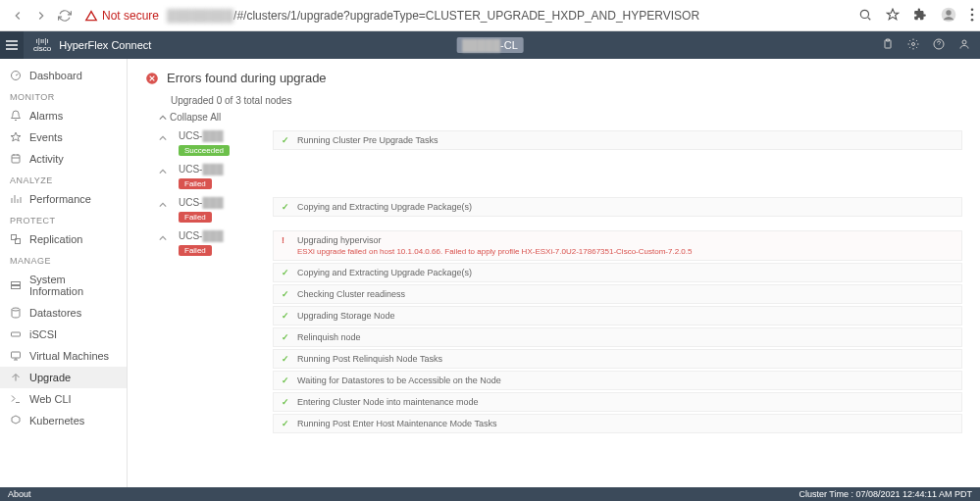 The width and height of the screenshot is (980, 501). What do you see at coordinates (204, 151) in the screenshot?
I see `status-badge: Succeeded` at bounding box center [204, 151].